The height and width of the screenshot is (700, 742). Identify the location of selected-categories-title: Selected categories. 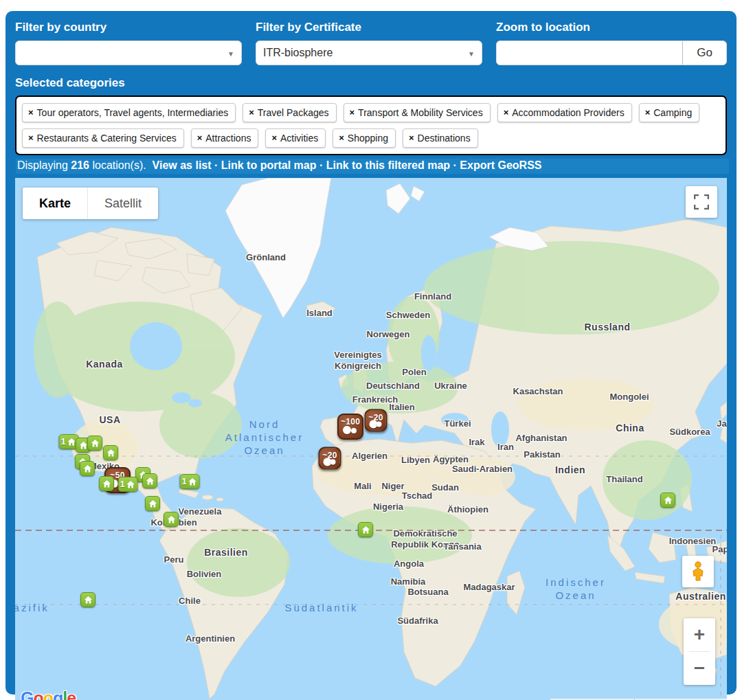
(371, 83).